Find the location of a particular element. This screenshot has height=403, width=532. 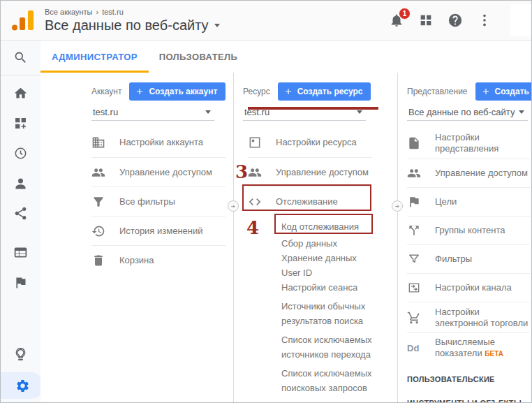

menu-item-channel-settings: Настройки канала is located at coordinates (468, 288).